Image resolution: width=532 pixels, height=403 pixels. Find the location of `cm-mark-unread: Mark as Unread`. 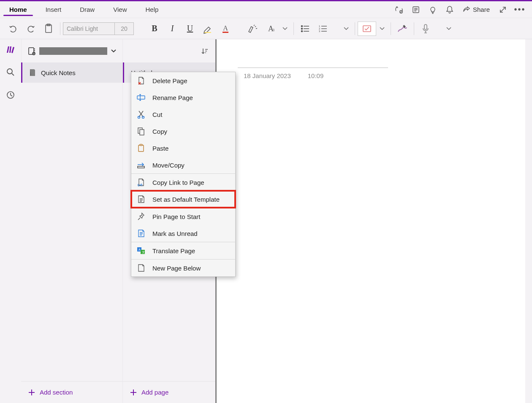

cm-mark-unread: Mark as Unread is located at coordinates (183, 233).